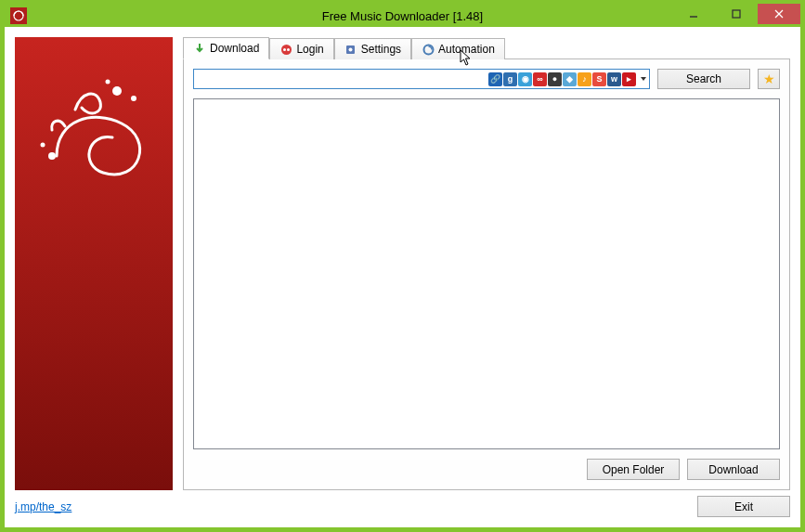 Image resolution: width=805 pixels, height=532 pixels. What do you see at coordinates (600, 80) in the screenshot?
I see `source-icon-songr: S` at bounding box center [600, 80].